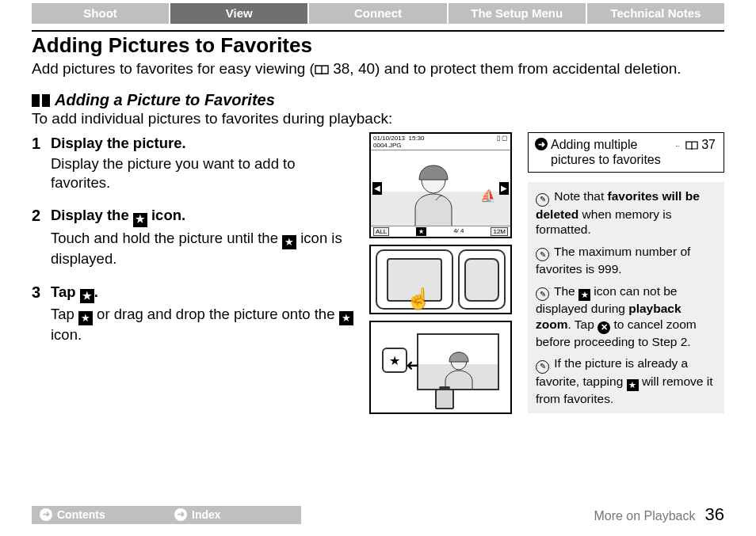  Describe the element at coordinates (239, 13) in the screenshot. I see `tab-view: View` at that location.